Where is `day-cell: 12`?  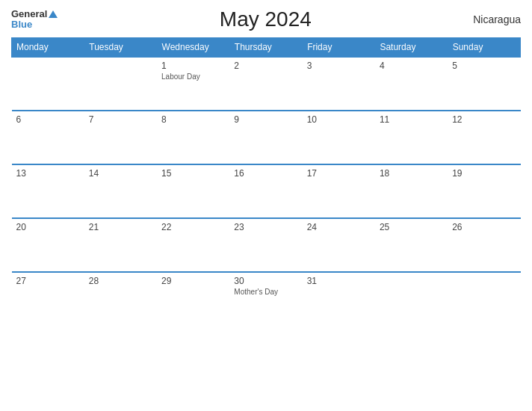
day-cell: 12 is located at coordinates (484, 137).